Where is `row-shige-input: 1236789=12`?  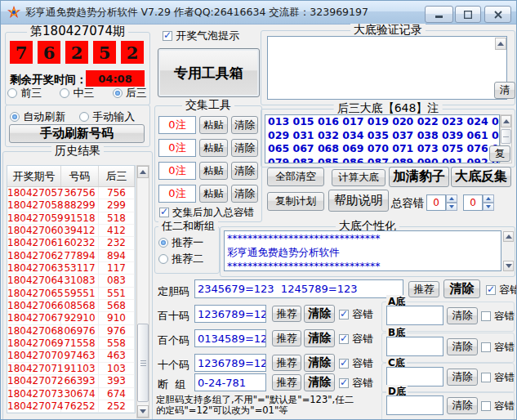 row-shige-input: 1236789=12 is located at coordinates (230, 363).